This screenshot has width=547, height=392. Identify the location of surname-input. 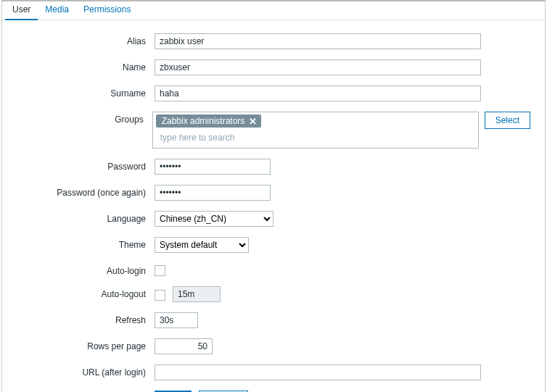
(318, 93).